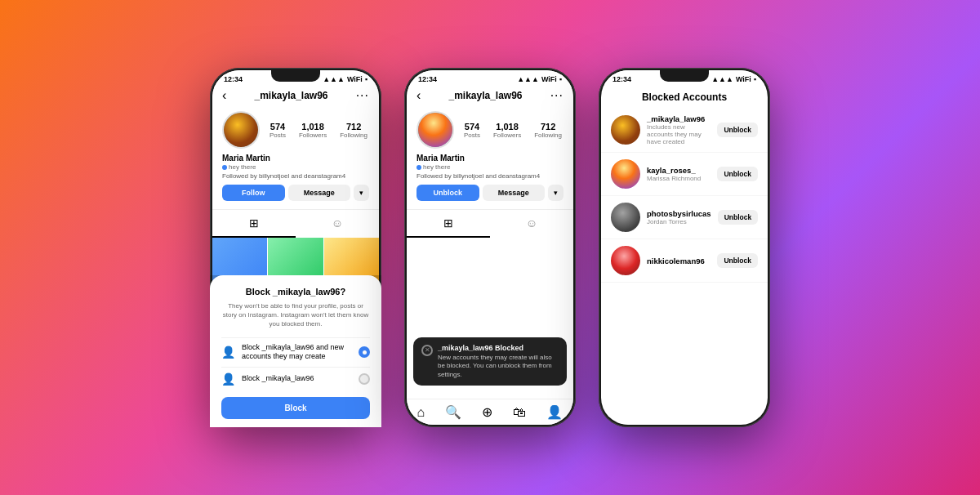 This screenshot has width=980, height=495. I want to click on followers-label-1: Followers, so click(313, 136).